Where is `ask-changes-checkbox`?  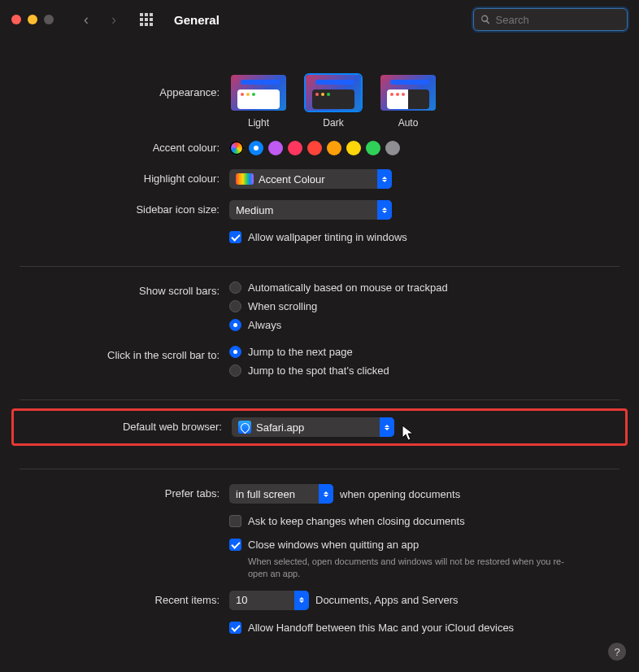 ask-changes-checkbox is located at coordinates (236, 521).